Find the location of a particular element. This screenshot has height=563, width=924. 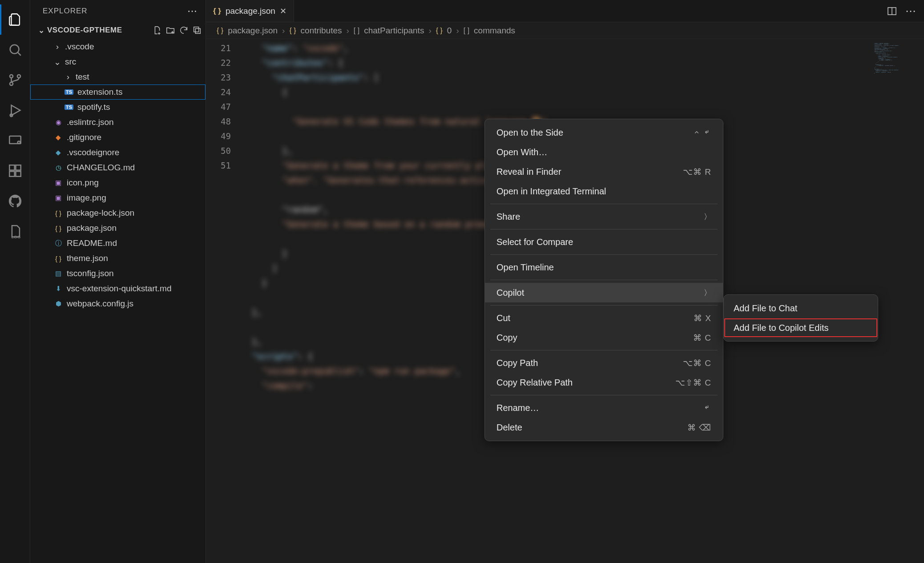

ctx-open-side: Open to the Side is located at coordinates (604, 133).